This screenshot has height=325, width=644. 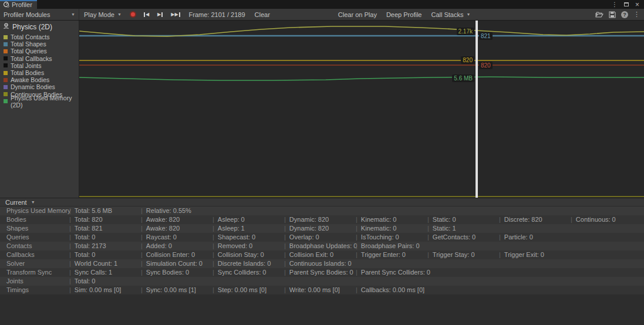 What do you see at coordinates (29, 51) in the screenshot?
I see `legend-label: Total Queries` at bounding box center [29, 51].